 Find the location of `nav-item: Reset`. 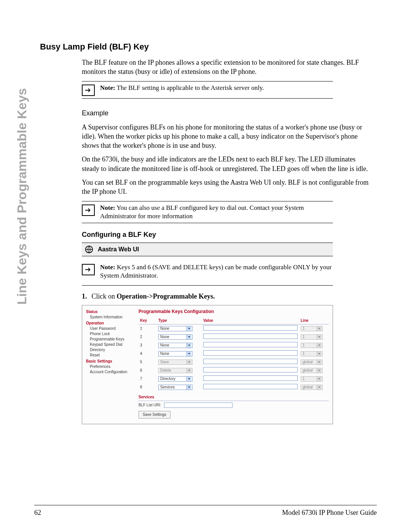

nav-item: Reset is located at coordinates (113, 355).